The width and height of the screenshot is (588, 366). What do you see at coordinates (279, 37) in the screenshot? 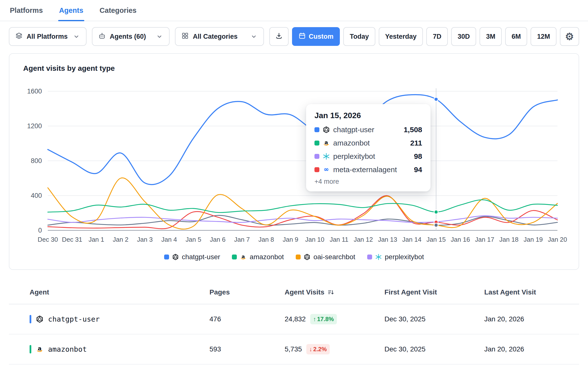
I see `download-button` at bounding box center [279, 37].